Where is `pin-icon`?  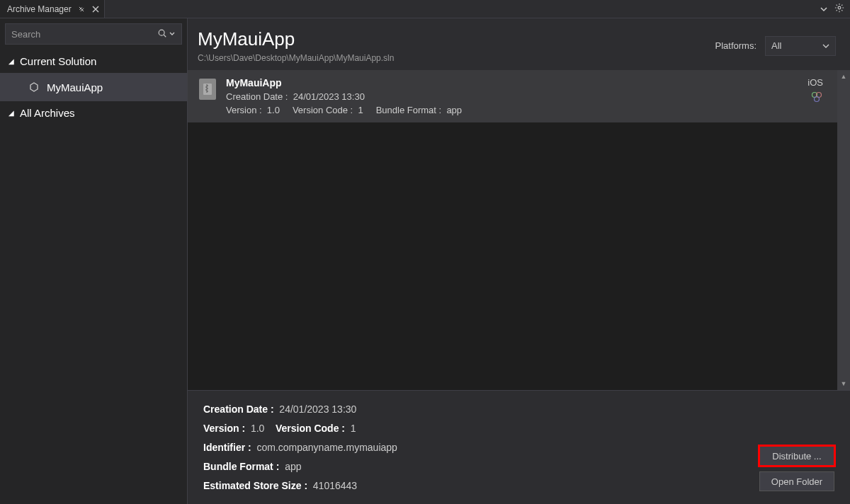
pin-icon is located at coordinates (81, 9).